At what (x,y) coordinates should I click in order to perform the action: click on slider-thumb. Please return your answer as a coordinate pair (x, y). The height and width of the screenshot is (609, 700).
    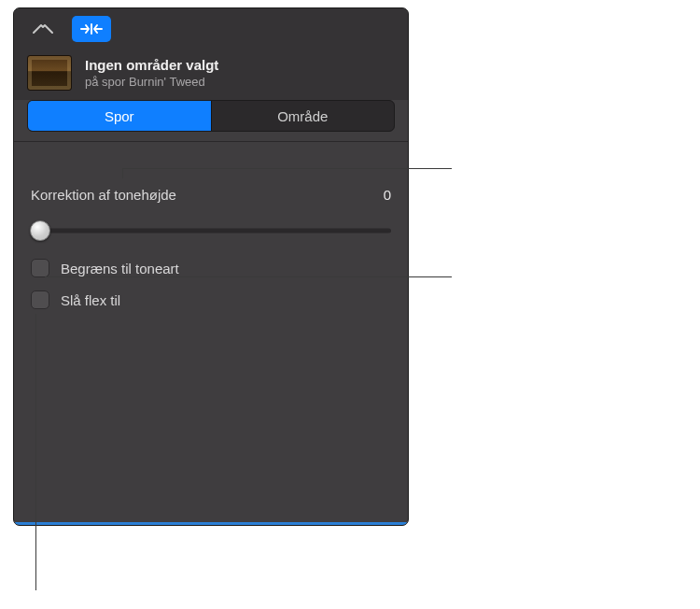
    Looking at the image, I should click on (40, 231).